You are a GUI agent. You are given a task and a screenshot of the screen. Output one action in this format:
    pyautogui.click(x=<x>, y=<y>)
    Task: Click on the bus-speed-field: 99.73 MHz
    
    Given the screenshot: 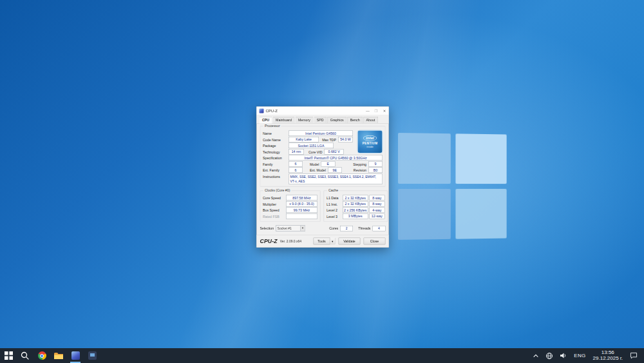 What is the action you would take?
    pyautogui.click(x=301, y=210)
    